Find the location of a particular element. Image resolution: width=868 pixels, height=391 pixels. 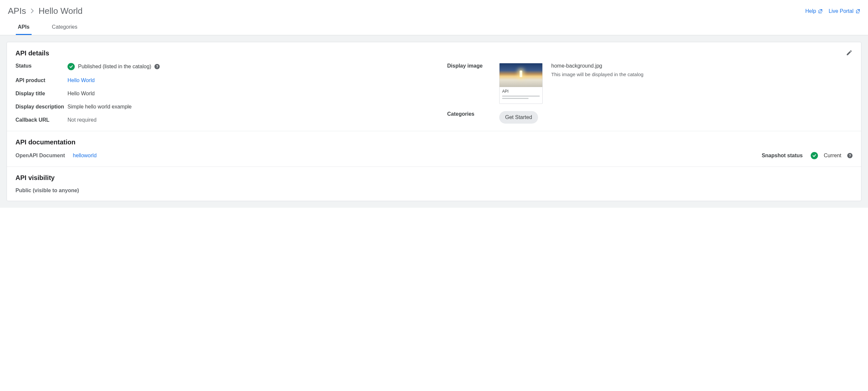

help-link-label: Help is located at coordinates (811, 11).